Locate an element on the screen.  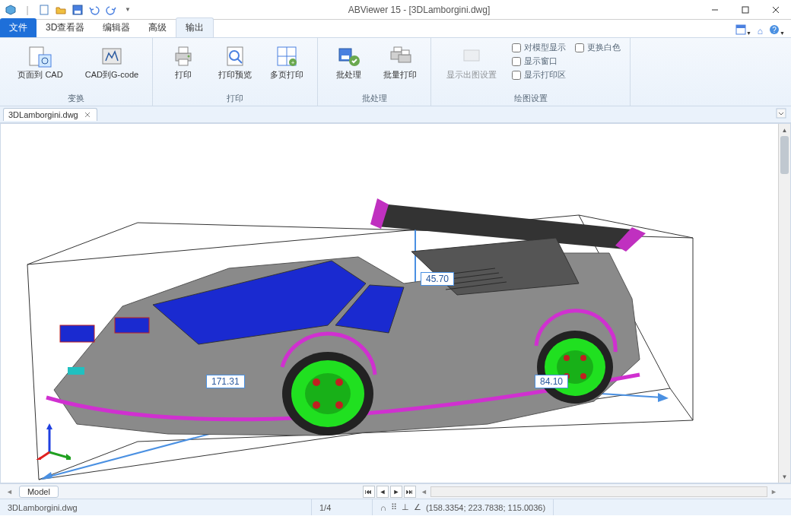
minimize-button is located at coordinates (715, 10).